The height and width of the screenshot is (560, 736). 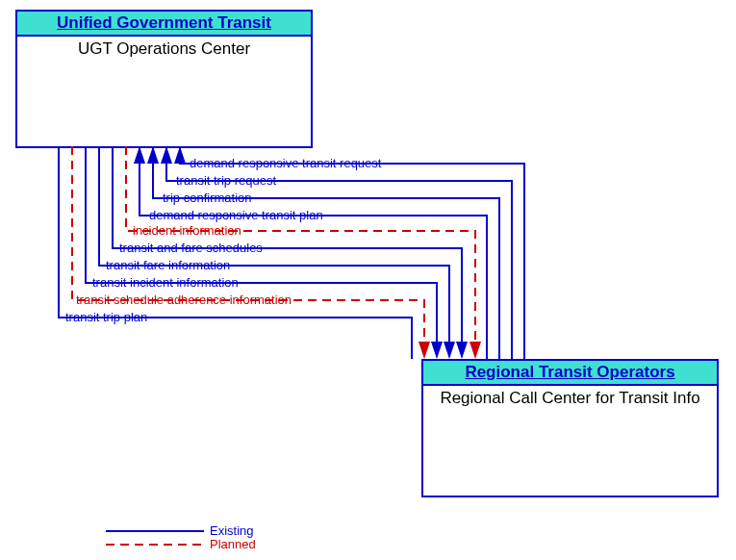 I want to click on flow-incident-information: incident information, so click(x=187, y=231).